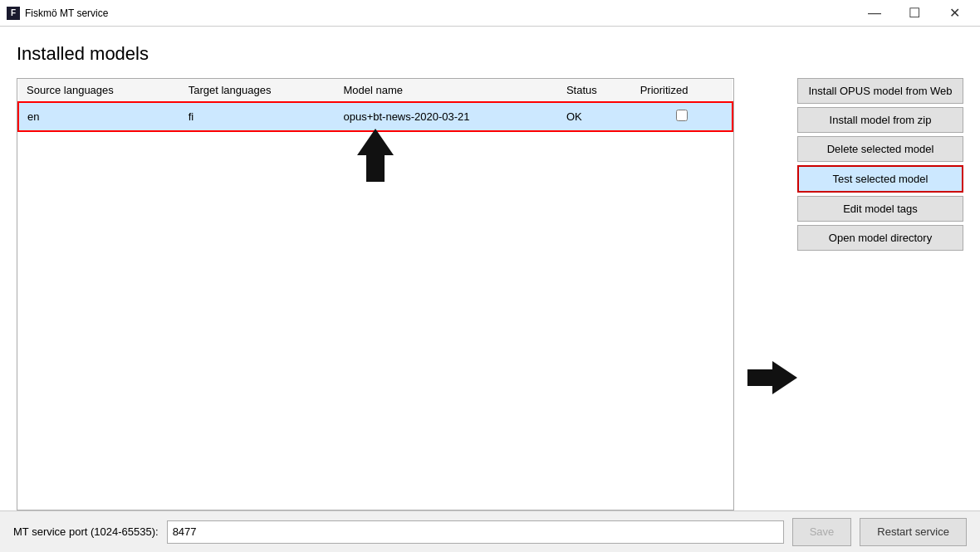 This screenshot has height=552, width=980. Describe the element at coordinates (914, 13) in the screenshot. I see `maximize-button: ☐` at that location.